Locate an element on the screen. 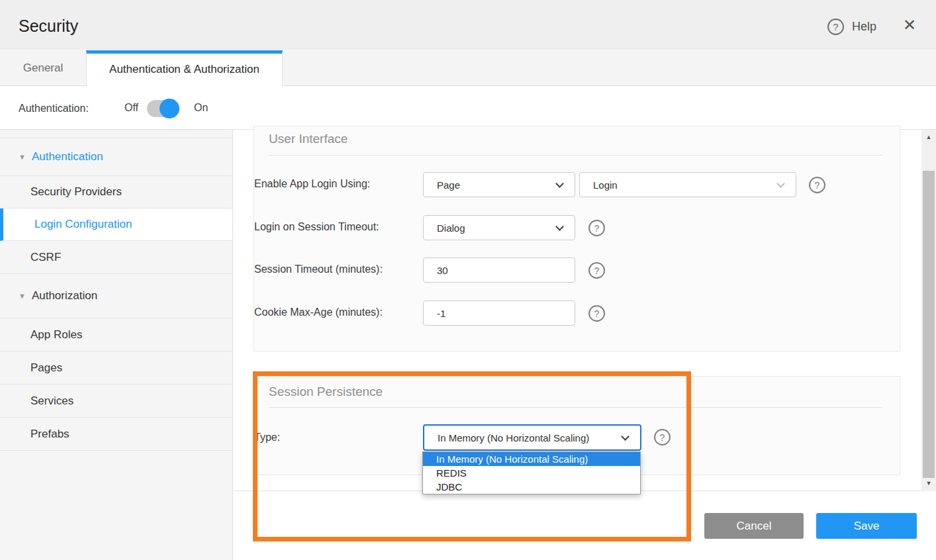 This screenshot has width=936, height=560. select-value: In Memory (No Horizontal Scaling) is located at coordinates (514, 438).